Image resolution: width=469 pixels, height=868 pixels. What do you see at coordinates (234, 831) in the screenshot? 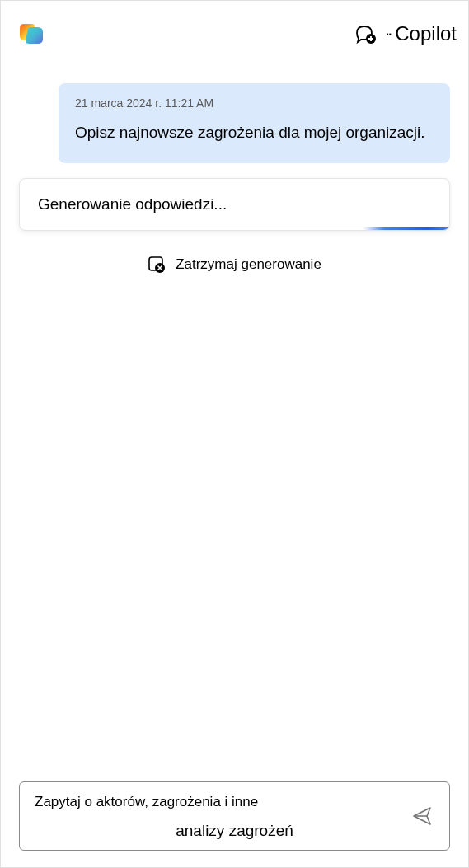
I see `input-subtitle: analizy zagrożeń` at bounding box center [234, 831].